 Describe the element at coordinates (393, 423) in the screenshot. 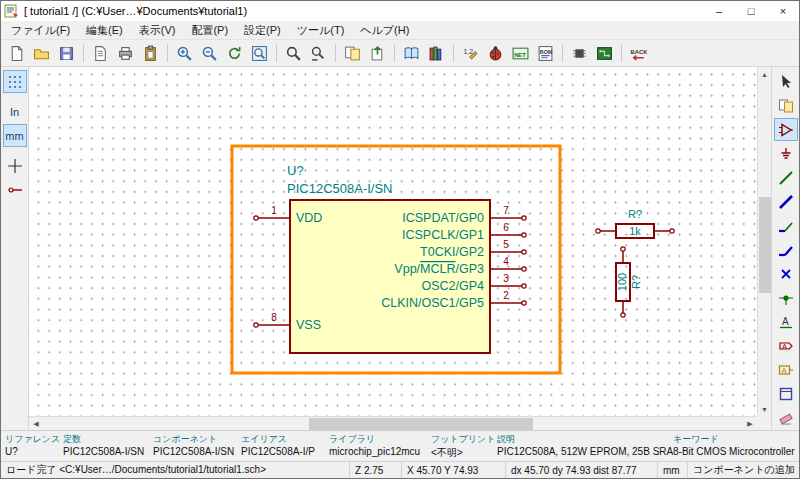

I see `horizontal-scrollbar: ◀ ▶` at that location.